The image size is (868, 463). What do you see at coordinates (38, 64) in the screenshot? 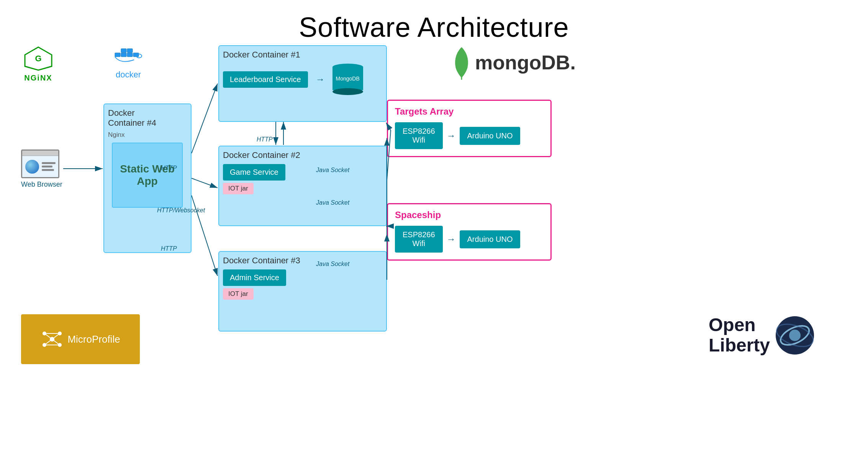
I see `nginx-logo: G NGiNX` at bounding box center [38, 64].